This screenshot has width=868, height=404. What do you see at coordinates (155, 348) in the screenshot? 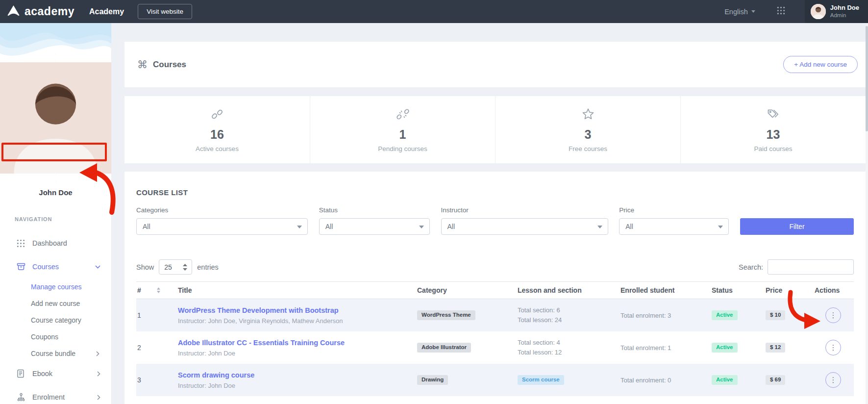
I see `row-number: 2` at bounding box center [155, 348].